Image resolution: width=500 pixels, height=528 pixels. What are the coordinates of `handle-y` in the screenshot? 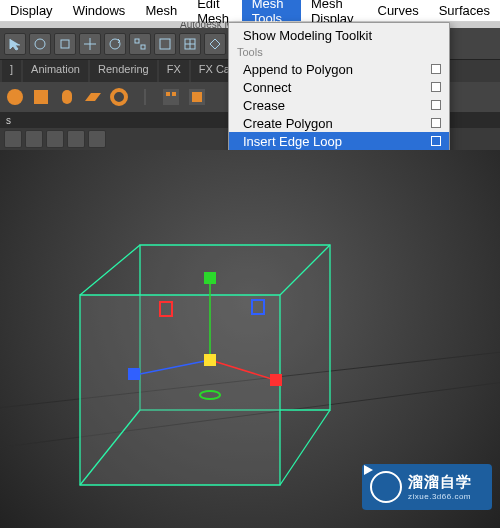 It's located at (210, 278).